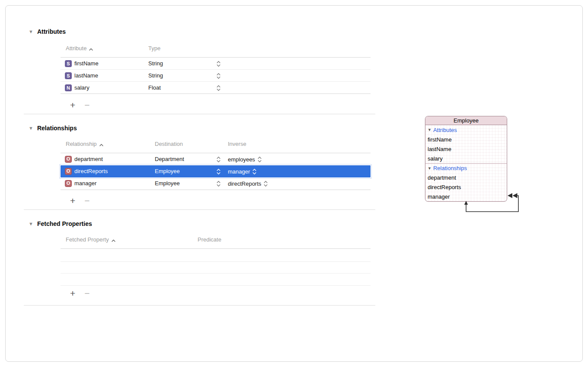  What do you see at coordinates (73, 293) in the screenshot?
I see `add-fetched-property-button: +` at bounding box center [73, 293].